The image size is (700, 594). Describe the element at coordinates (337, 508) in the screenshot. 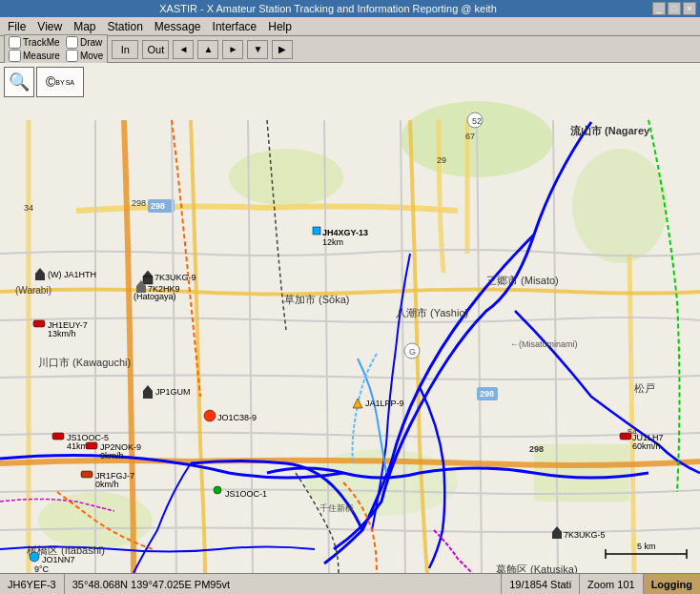

I see `svg-text: 千住新橋` at that location.